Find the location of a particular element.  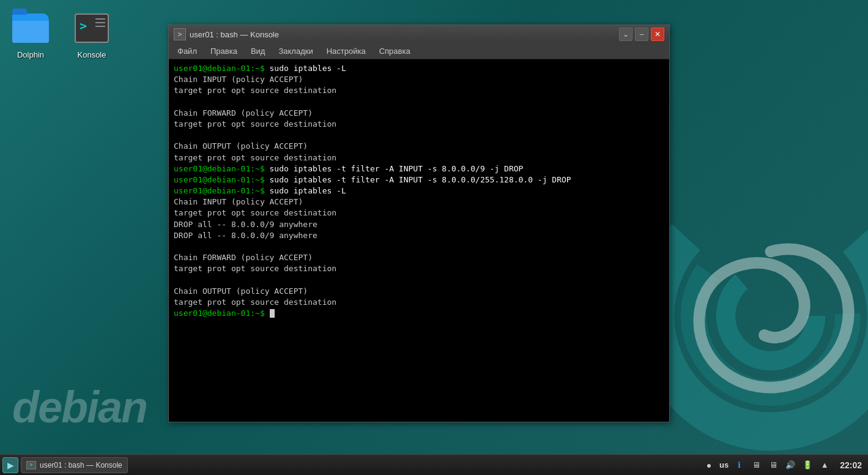

titlebar-left: > user01 : bash — Konsole is located at coordinates (226, 34).